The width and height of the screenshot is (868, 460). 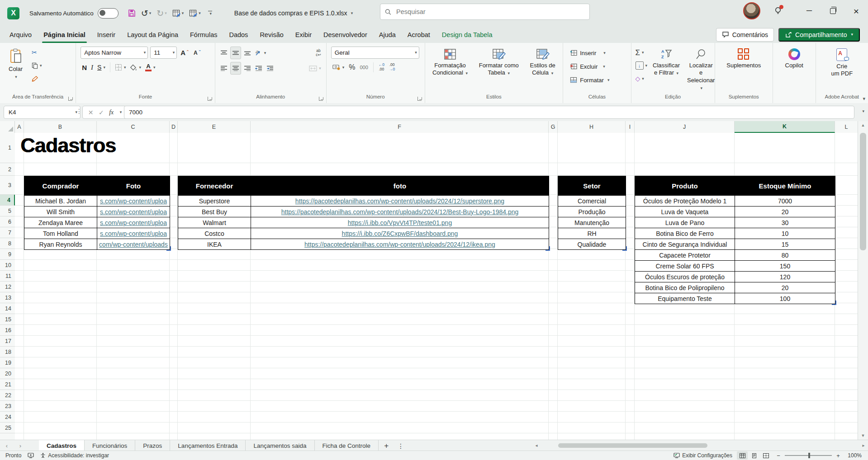 What do you see at coordinates (641, 79) in the screenshot?
I see `clear-button: ◇` at bounding box center [641, 79].